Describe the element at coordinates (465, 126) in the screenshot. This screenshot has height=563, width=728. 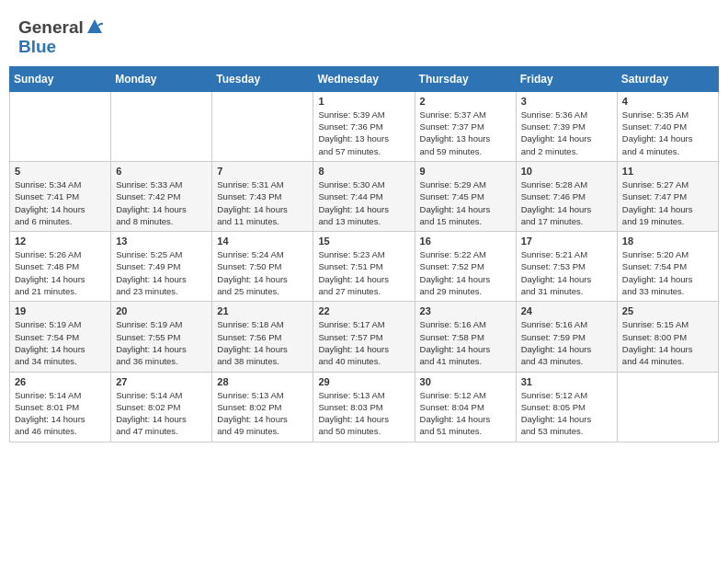
I see `calendar-cell: 2Sunrise: 5:37 AMSunset: 7:37 PMDaylight…` at that location.